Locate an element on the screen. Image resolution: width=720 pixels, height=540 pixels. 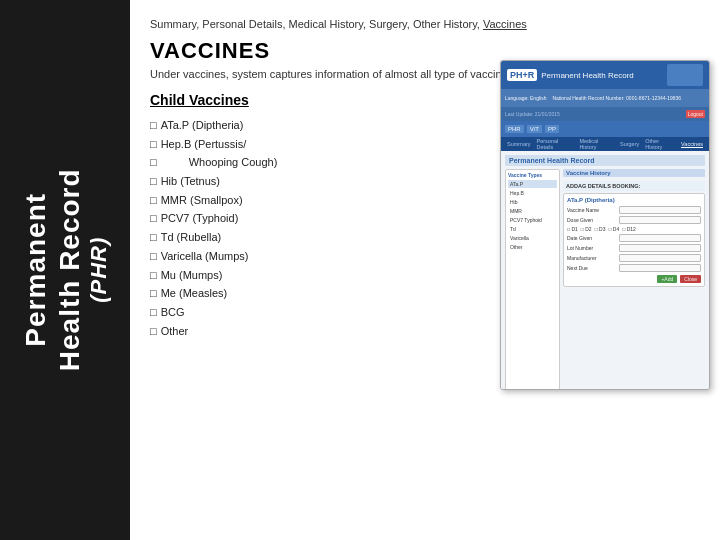
vaccine-label: Other is located at coordinates (175, 332).